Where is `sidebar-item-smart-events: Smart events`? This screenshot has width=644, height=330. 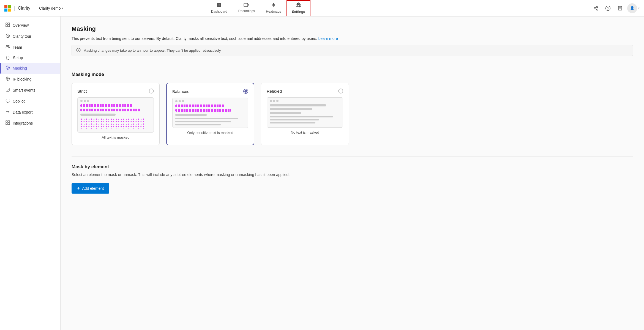 sidebar-item-smart-events: Smart events is located at coordinates (30, 90).